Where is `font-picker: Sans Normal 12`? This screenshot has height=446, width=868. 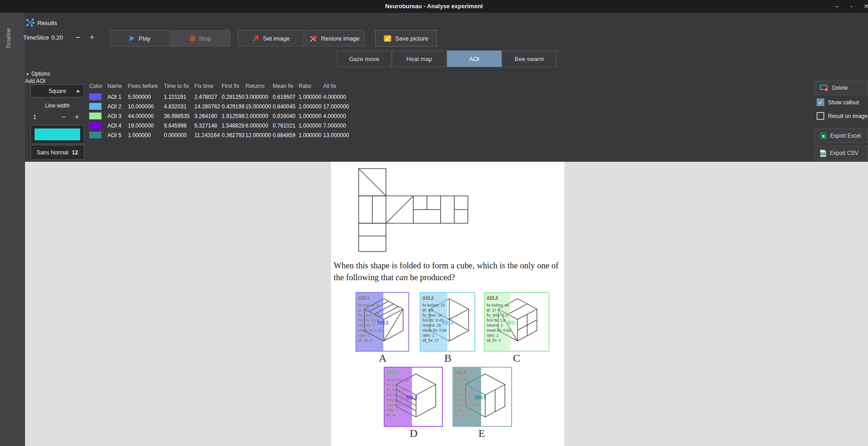
font-picker: Sans Normal 12 is located at coordinates (57, 152).